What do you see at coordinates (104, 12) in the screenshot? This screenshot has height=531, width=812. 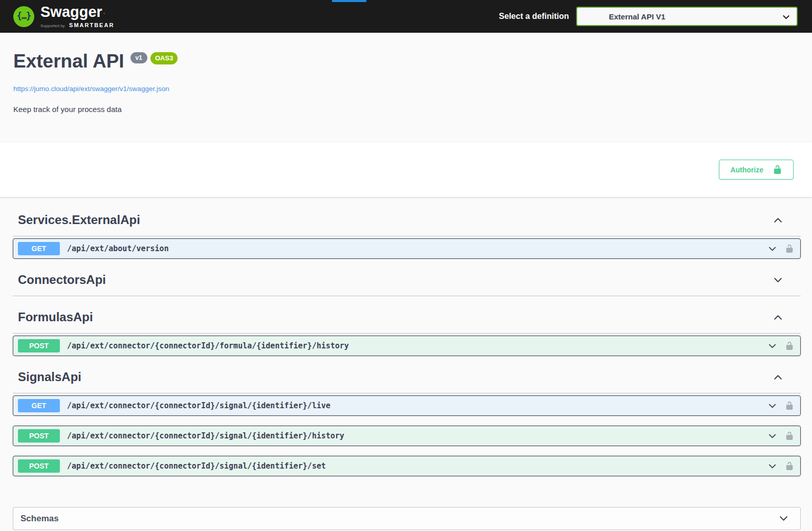 I see `brand-trademark: .` at bounding box center [104, 12].